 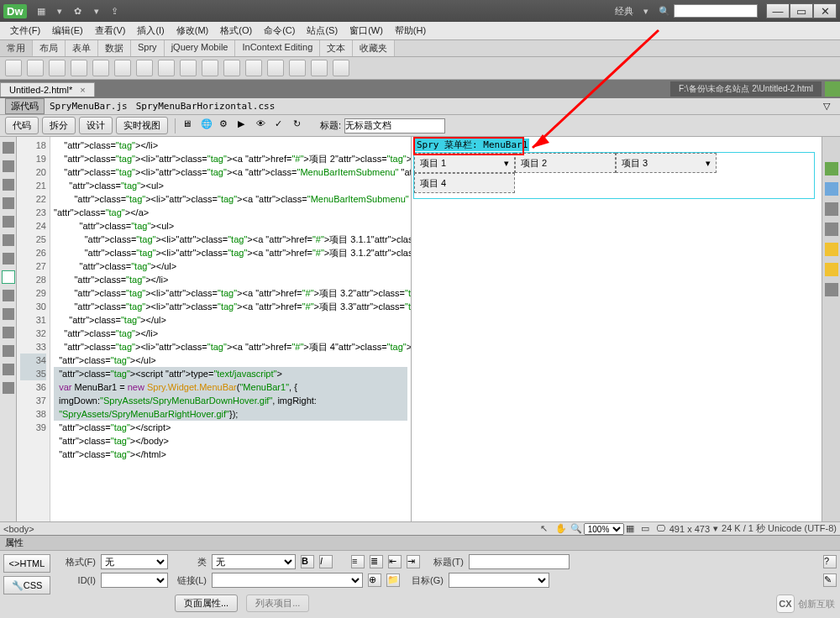 I want to click on title-attr-input, so click(x=519, y=562).